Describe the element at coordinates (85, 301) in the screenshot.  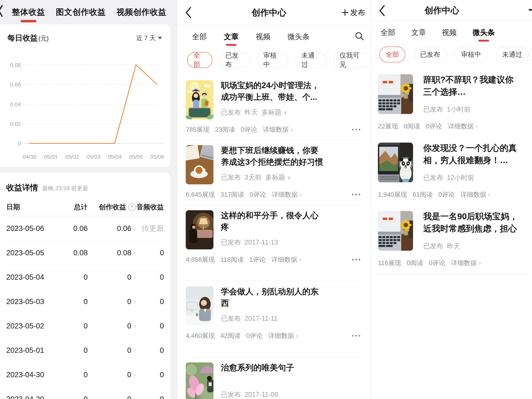
I see `table-row: 2023-05-03 0 0› 0` at that location.